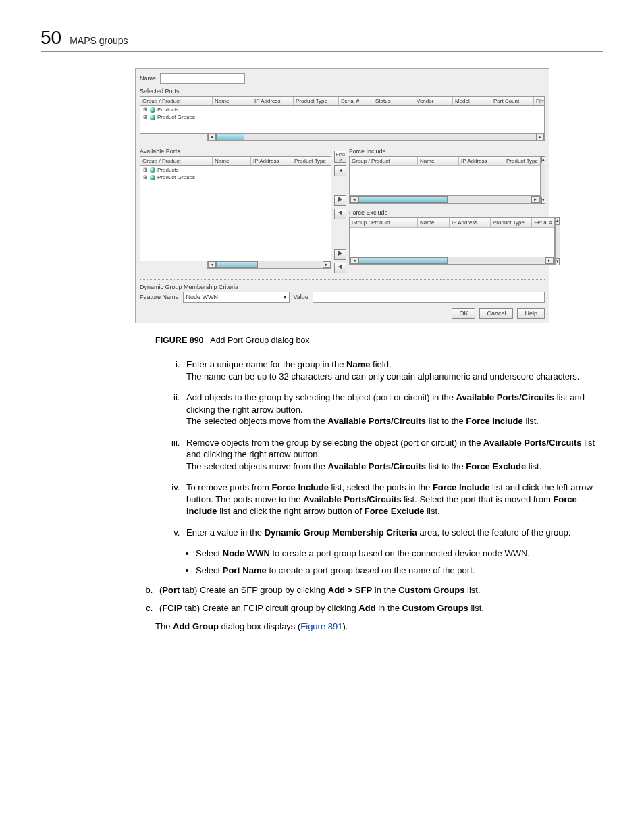  Describe the element at coordinates (447, 151) in the screenshot. I see `force-include-title: Force Include` at that location.